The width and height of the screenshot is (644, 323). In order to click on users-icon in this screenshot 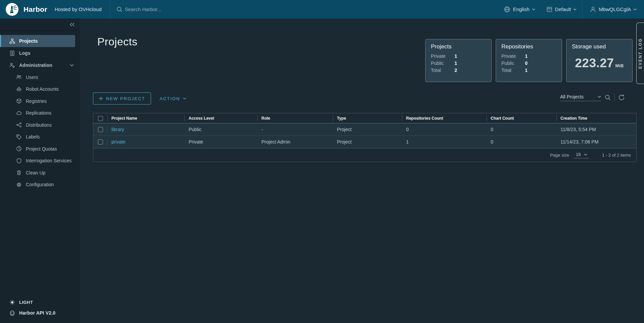, I will do `click(19, 77)`.